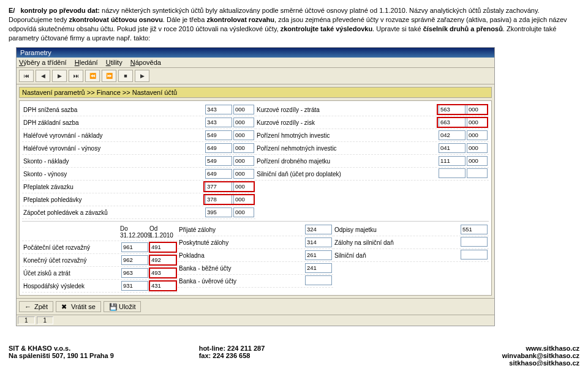 The width and height of the screenshot is (588, 366). I want to click on menu-item: Výběry a třídění, so click(43, 62).